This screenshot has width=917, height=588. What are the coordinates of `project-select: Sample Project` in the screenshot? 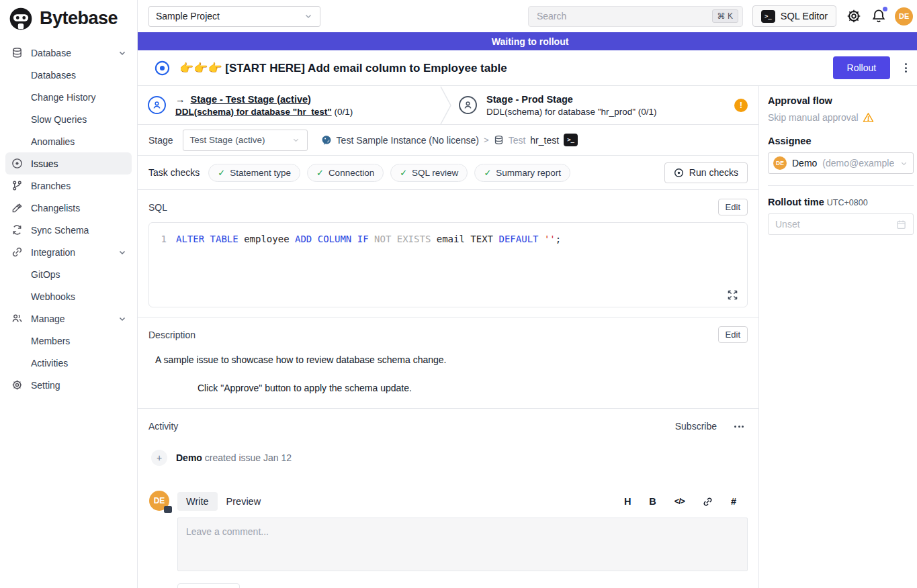 It's located at (234, 16).